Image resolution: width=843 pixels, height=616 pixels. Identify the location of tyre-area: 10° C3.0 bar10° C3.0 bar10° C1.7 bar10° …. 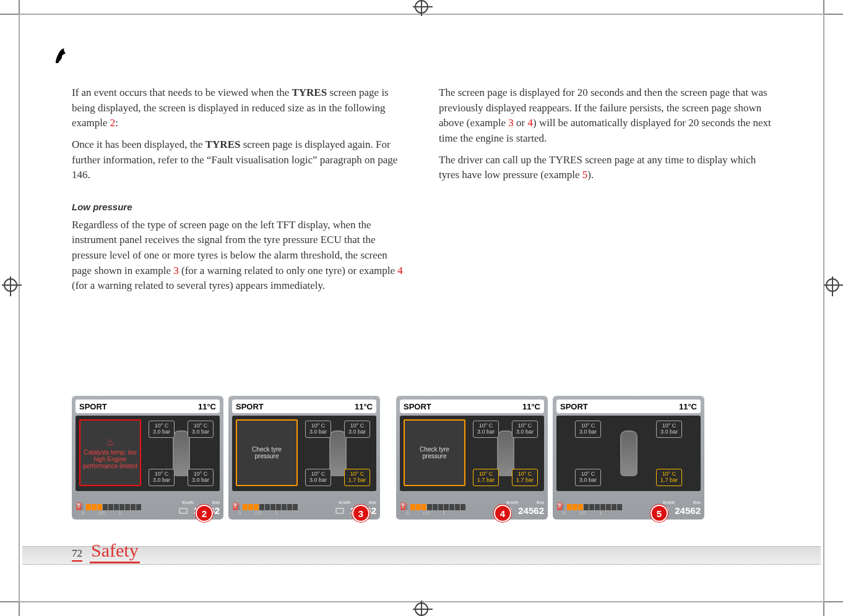
(505, 453).